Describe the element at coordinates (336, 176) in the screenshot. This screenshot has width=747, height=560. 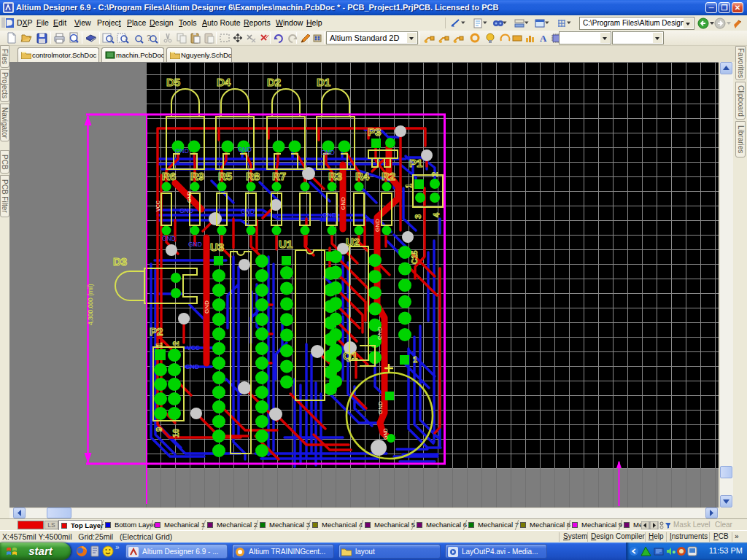
I see `svg-text: R3` at that location.